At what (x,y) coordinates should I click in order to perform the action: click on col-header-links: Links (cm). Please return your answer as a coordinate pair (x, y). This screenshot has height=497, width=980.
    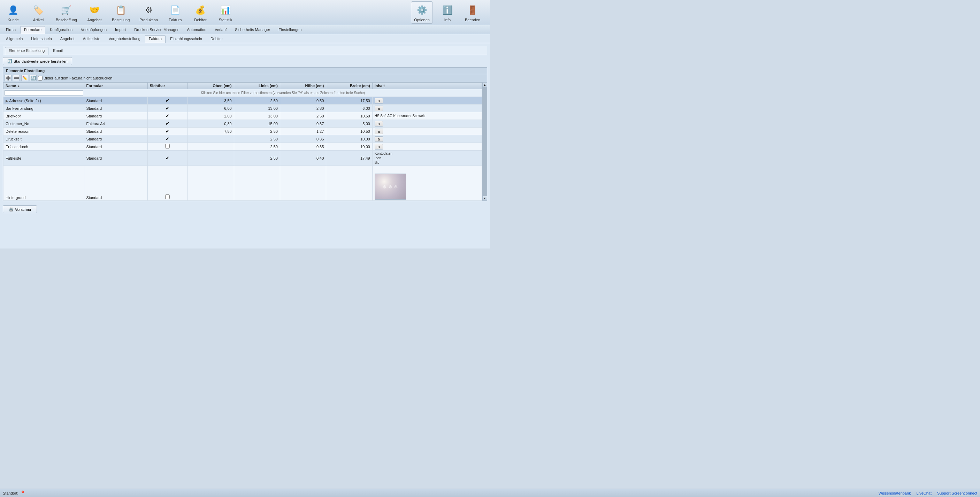
    Looking at the image, I should click on (257, 86).